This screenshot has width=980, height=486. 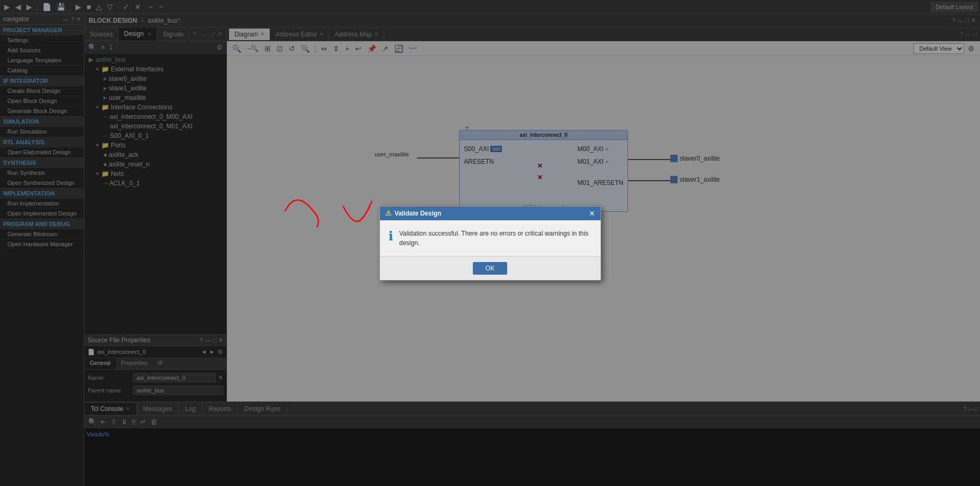 I want to click on modal-title-text: Validate Design, so click(x=418, y=213).